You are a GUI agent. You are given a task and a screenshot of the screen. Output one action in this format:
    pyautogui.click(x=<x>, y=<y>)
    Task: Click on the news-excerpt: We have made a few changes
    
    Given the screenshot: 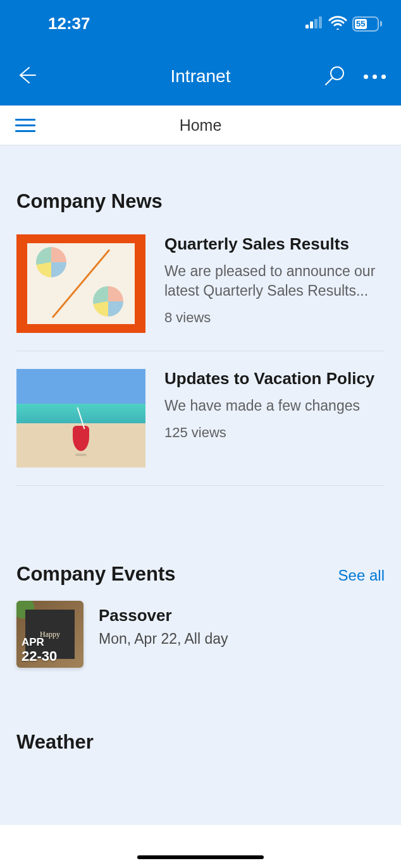 What is the action you would take?
    pyautogui.click(x=275, y=406)
    